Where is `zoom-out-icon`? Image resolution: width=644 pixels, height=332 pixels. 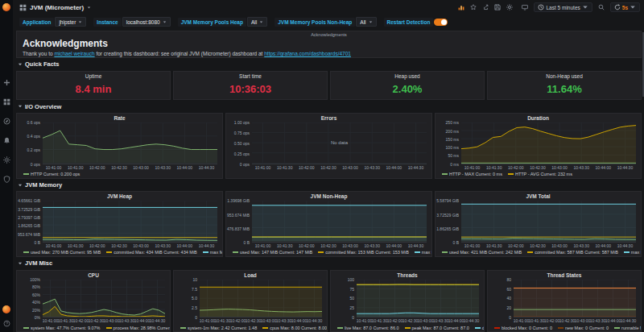
zoom-out-icon is located at coordinates (601, 7).